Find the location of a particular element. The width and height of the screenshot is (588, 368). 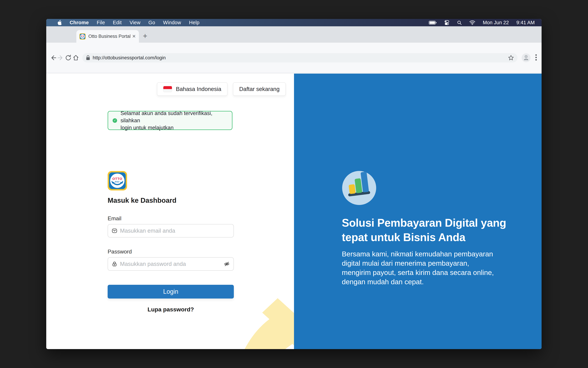

back-icon is located at coordinates (53, 58).